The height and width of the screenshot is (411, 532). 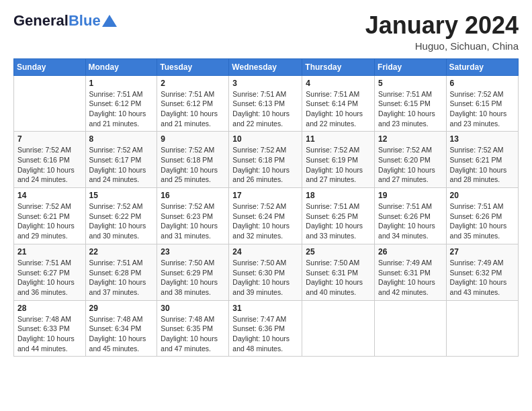 What do you see at coordinates (407, 277) in the screenshot?
I see `day-info: Sunrise: 7:49 AMSunset: 6:31 PMDaylight:…` at bounding box center [407, 277].